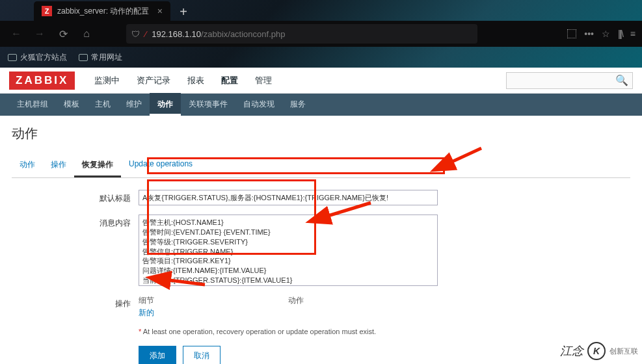  What do you see at coordinates (321, 198) in the screenshot?
I see `row-subject: 默认标题` at bounding box center [321, 198].